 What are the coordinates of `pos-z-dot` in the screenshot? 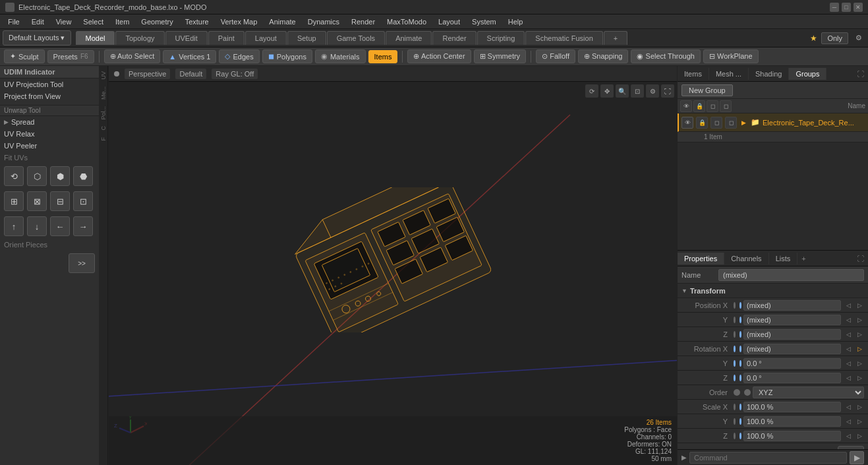 It's located at (734, 334).